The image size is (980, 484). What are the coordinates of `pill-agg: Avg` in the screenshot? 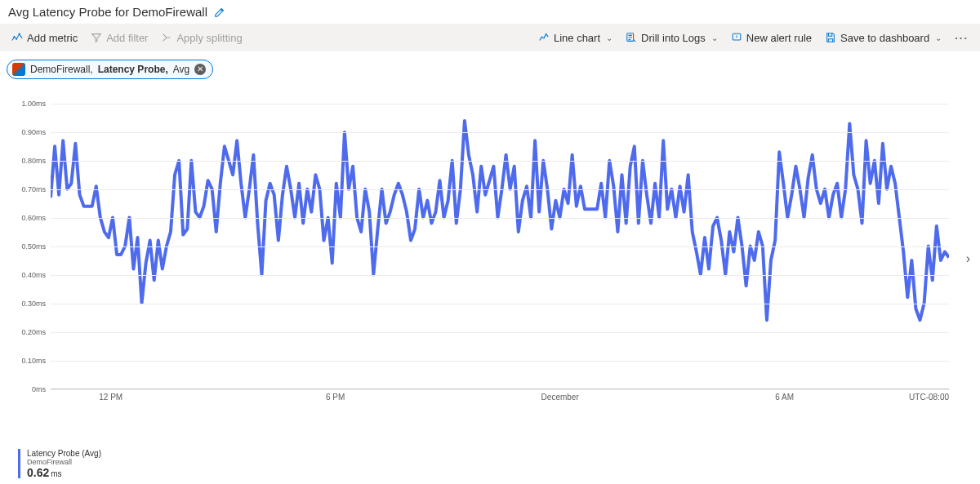 It's located at (181, 69).